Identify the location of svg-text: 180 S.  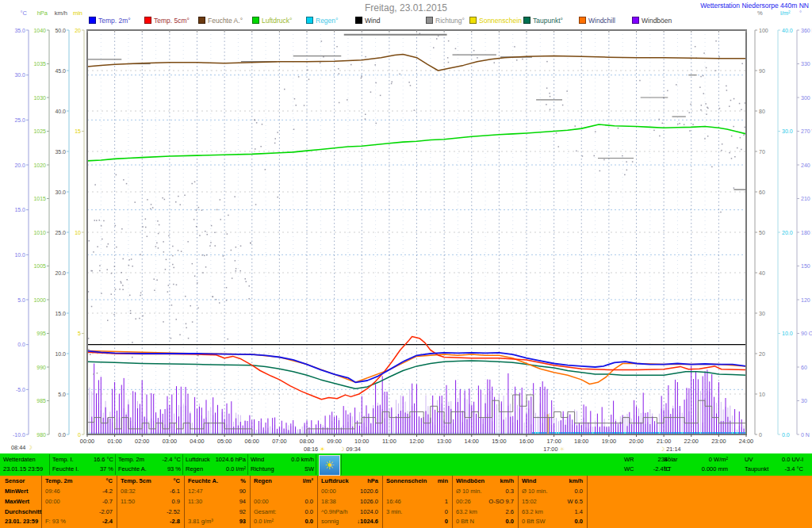
(806, 233).